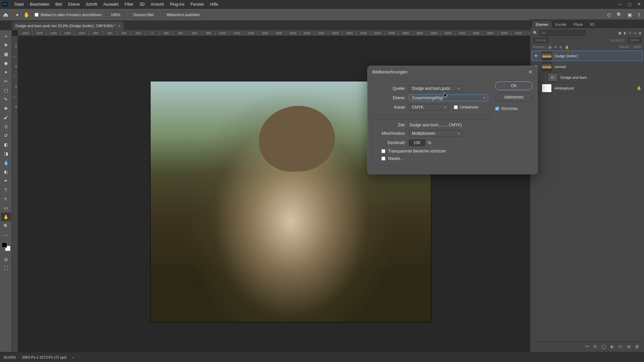 The width and height of the screenshot is (644, 362). I want to click on tool-more: ⋯, so click(6, 235).